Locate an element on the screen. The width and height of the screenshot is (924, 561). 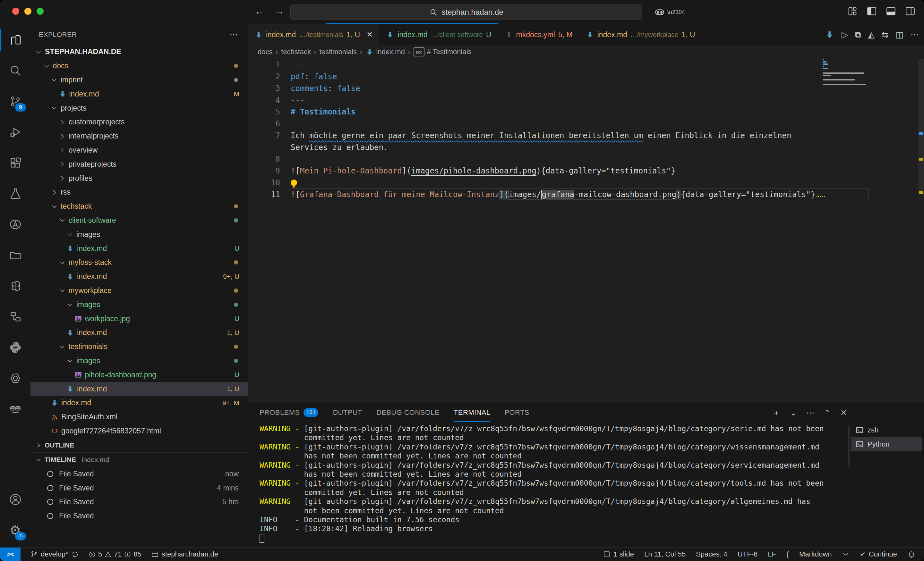
editor-line: 6 is located at coordinates (586, 124).